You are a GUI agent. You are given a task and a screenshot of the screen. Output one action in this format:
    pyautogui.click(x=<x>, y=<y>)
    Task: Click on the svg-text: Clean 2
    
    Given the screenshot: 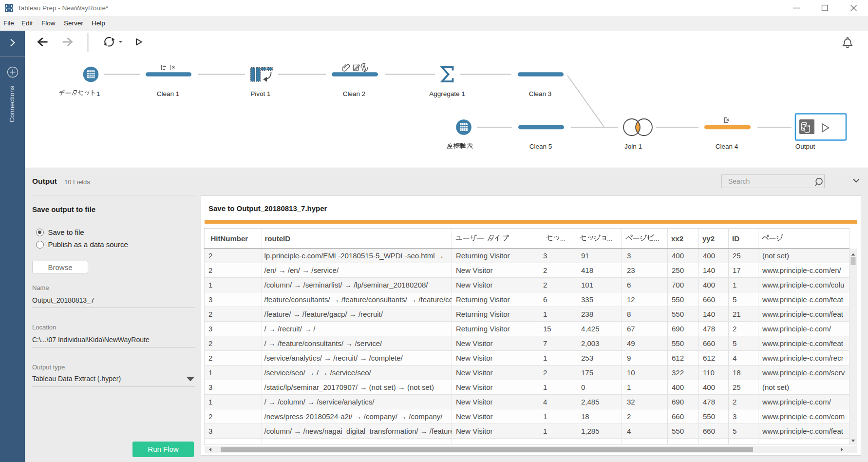 What is the action you would take?
    pyautogui.click(x=355, y=94)
    